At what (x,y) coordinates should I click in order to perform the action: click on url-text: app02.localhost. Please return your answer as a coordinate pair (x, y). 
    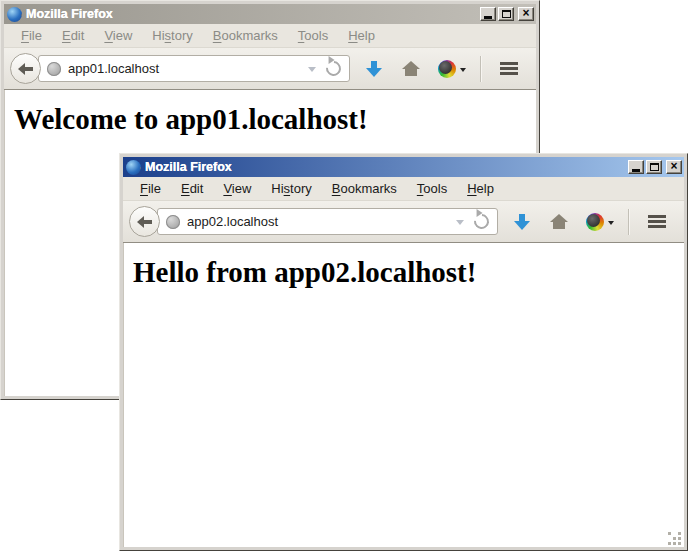
    Looking at the image, I should click on (322, 222).